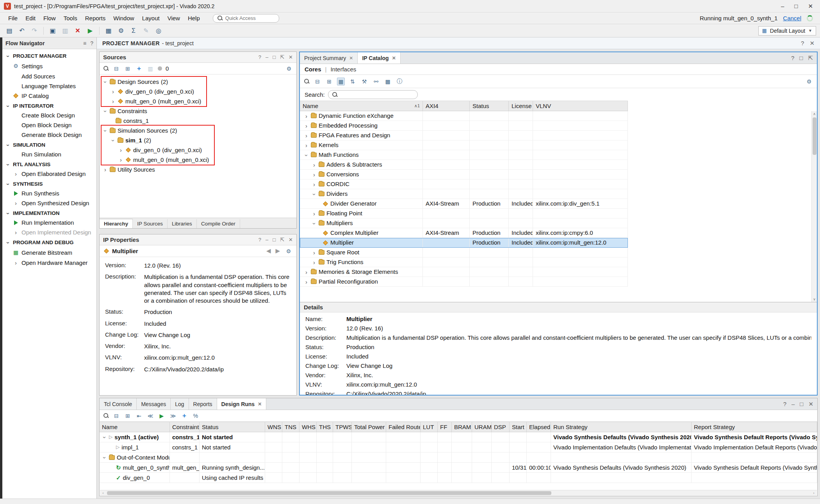 Image resolution: width=820 pixels, height=504 pixels. I want to click on cancel-run-link: Cancel, so click(792, 18).